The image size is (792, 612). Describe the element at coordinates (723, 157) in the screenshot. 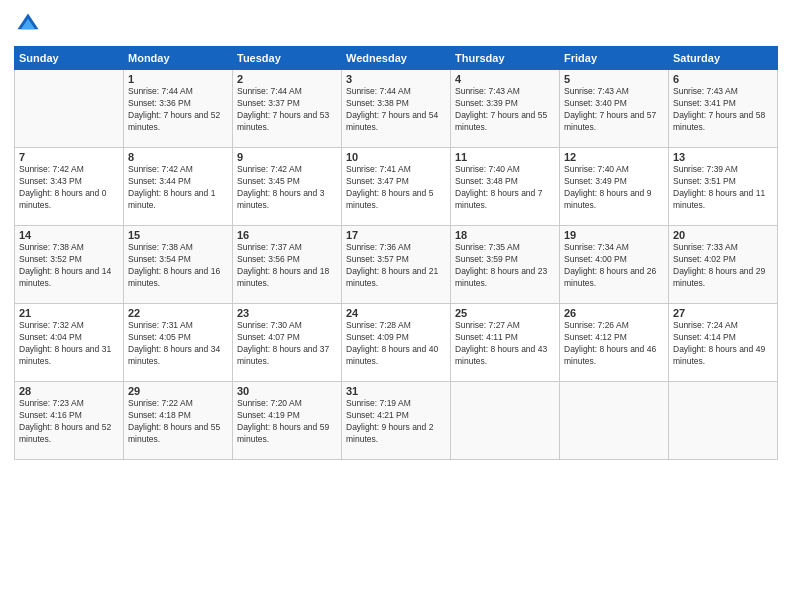

I see `day-number: 13` at that location.